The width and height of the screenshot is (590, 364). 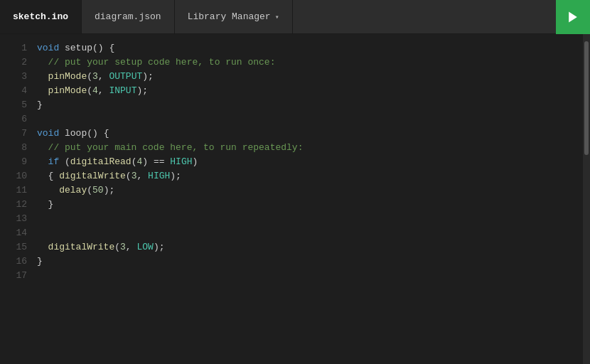 I want to click on line-number: 12, so click(x=18, y=205).